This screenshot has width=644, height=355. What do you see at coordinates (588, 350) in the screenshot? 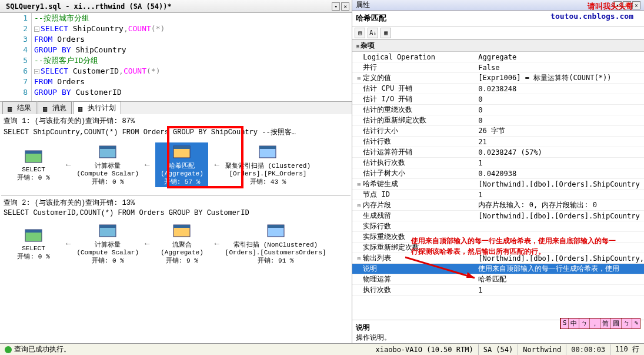
I see `status-segment: 00:00:03` at bounding box center [588, 350].